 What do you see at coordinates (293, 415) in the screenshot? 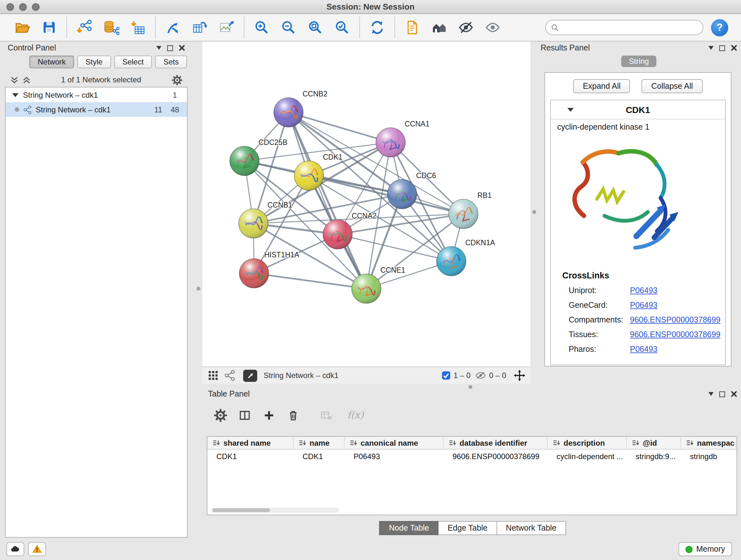
I see `delete-column-button` at bounding box center [293, 415].